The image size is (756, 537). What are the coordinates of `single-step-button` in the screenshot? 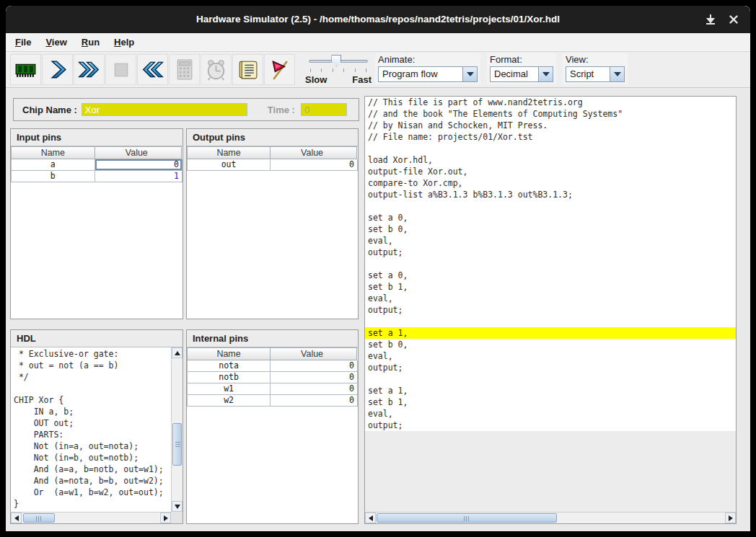 It's located at (58, 69).